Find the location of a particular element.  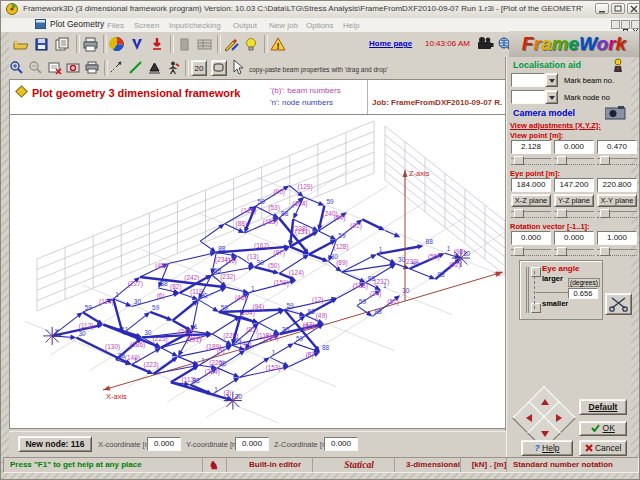

default-button: Default is located at coordinates (603, 407).